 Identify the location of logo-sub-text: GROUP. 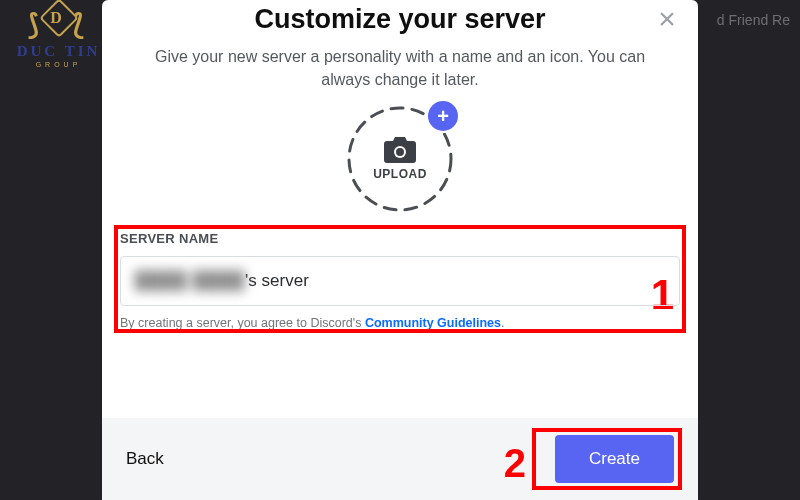
(58, 64).